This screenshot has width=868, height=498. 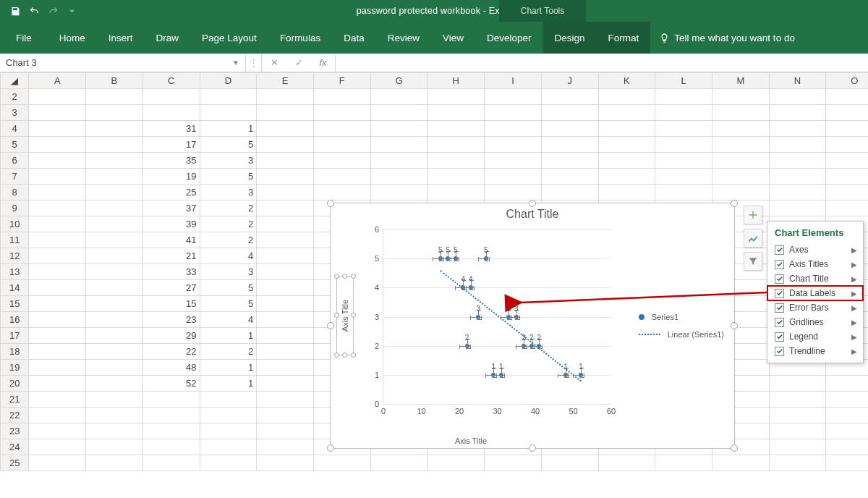 What do you see at coordinates (34, 11) in the screenshot?
I see `undo-button` at bounding box center [34, 11].